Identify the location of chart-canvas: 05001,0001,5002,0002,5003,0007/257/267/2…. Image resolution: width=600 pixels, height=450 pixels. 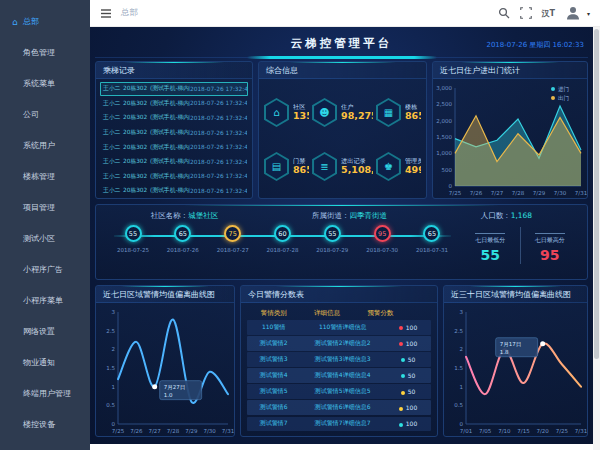
(510, 138).